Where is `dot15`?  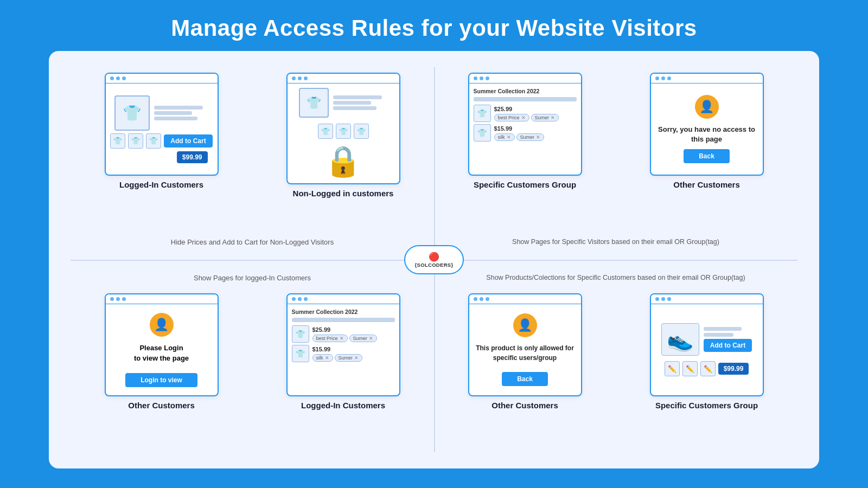 dot15 is located at coordinates (124, 299).